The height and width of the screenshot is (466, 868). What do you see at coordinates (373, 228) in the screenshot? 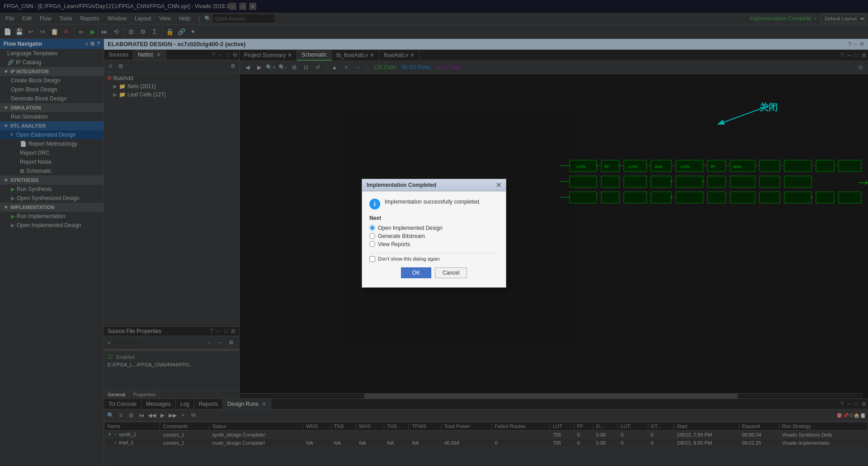
I see `radio-open-impl-input` at bounding box center [373, 228].